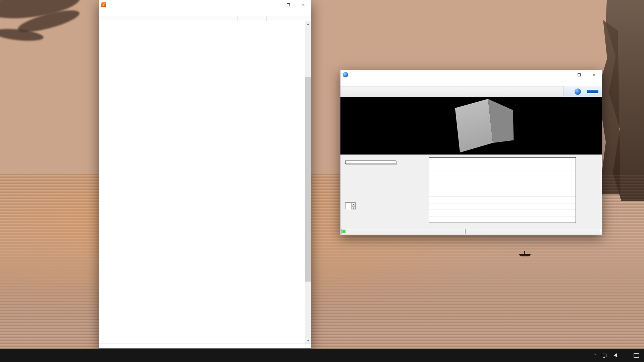 Image resolution: width=644 pixels, height=362 pixels. I want to click on treesize-ad-banner, so click(583, 92).